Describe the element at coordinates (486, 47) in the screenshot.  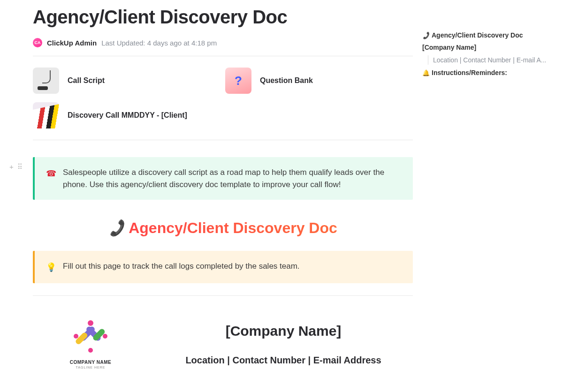
I see `toc-item-company: [Company Name]` at that location.